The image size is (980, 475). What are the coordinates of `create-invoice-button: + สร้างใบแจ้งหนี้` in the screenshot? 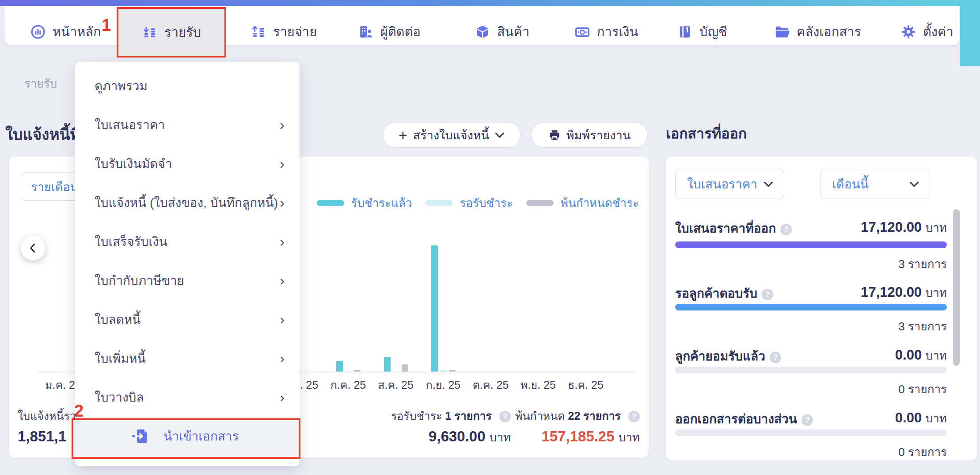 It's located at (452, 135).